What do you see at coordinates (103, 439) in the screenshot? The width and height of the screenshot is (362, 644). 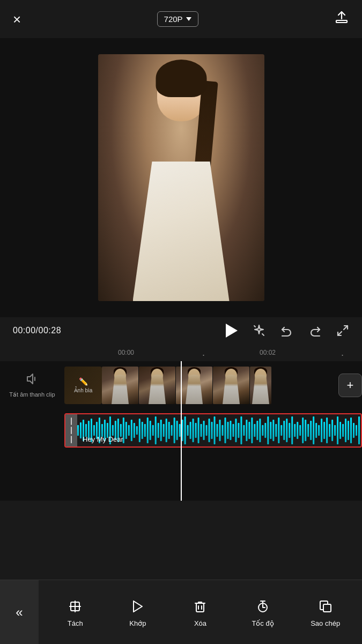 I see `audio-track-name: Hey My Dear` at bounding box center [103, 439].